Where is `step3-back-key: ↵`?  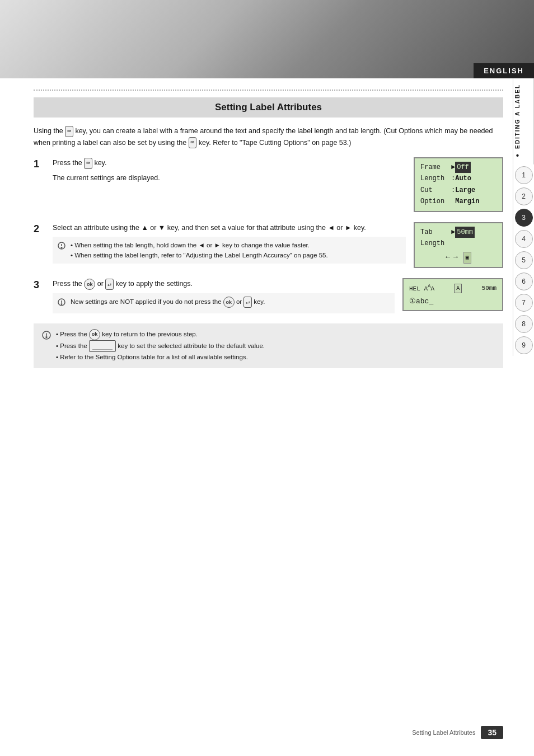
step3-back-key: ↵ is located at coordinates (110, 284).